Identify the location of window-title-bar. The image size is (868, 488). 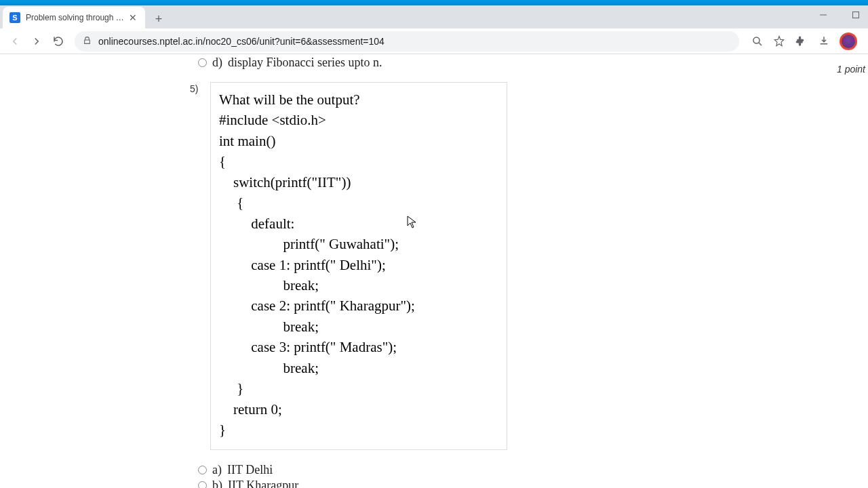
(434, 3).